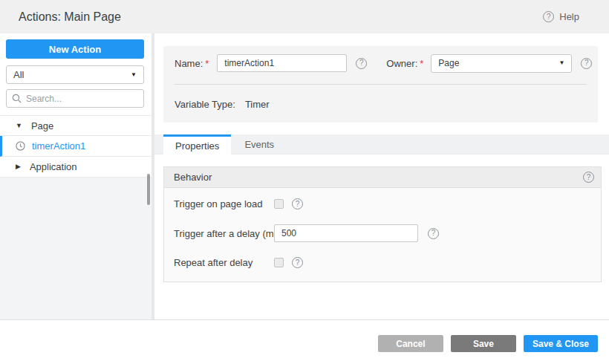  I want to click on cancel-button: Cancel, so click(411, 343).